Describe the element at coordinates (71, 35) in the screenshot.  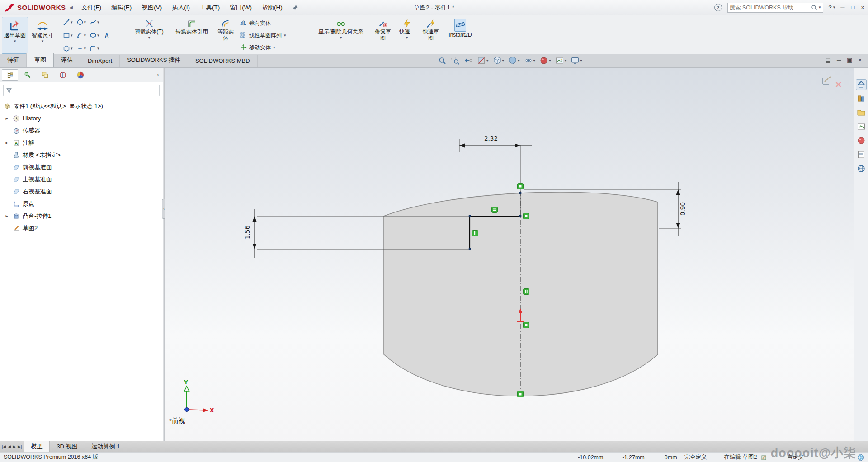
I see `rectangle-dropdown-icon: ▾` at that location.